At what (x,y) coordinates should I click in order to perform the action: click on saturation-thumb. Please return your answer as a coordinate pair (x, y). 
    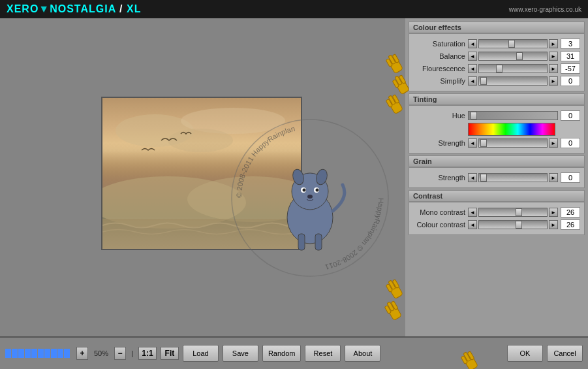
    Looking at the image, I should click on (512, 44).